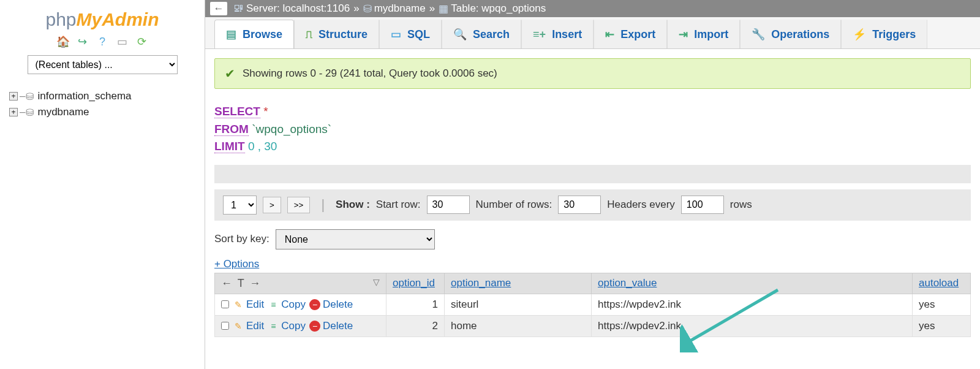 The image size is (980, 369). I want to click on num-rows-label: Number of rows:, so click(514, 205).